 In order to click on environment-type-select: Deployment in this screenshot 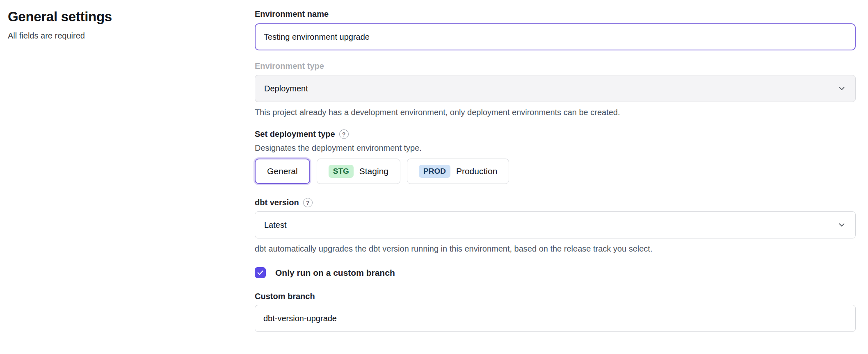, I will do `click(555, 88)`.